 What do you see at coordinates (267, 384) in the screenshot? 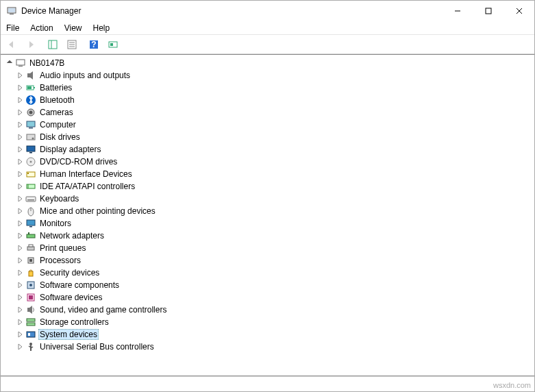
I see `status-bar` at bounding box center [267, 384].